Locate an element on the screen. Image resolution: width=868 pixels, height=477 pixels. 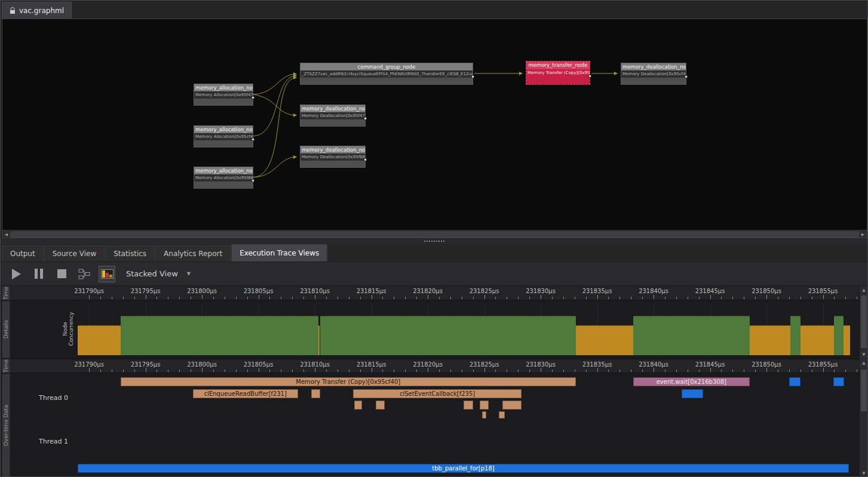
chevron-down-icon: ▼ is located at coordinates (189, 273).